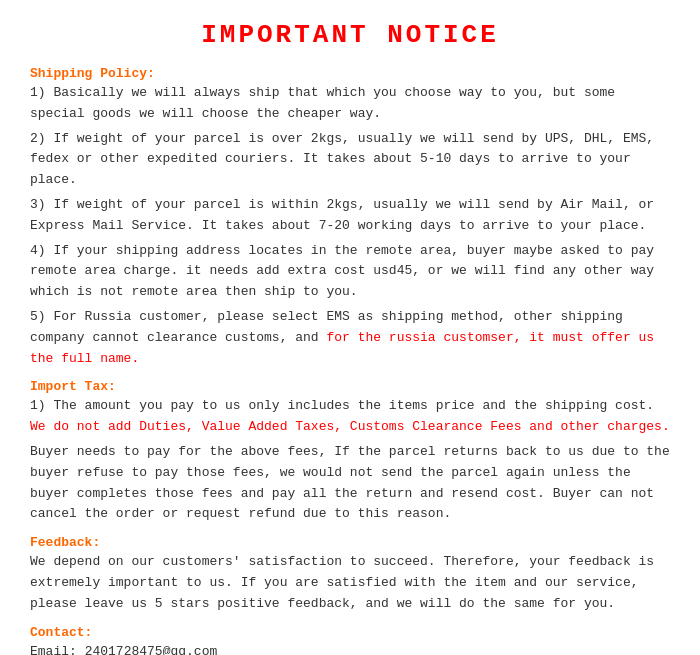  Describe the element at coordinates (350, 482) in the screenshot. I see `import-tax-item-2-text: Buyer needs to pay for the above fees, I…` at that location.